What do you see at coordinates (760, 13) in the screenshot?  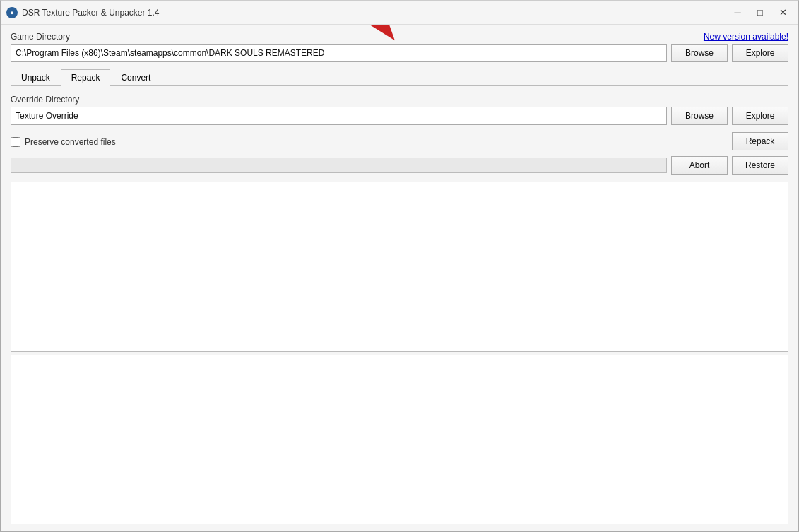 I see `window-controls: ─ □ ✕` at bounding box center [760, 13].